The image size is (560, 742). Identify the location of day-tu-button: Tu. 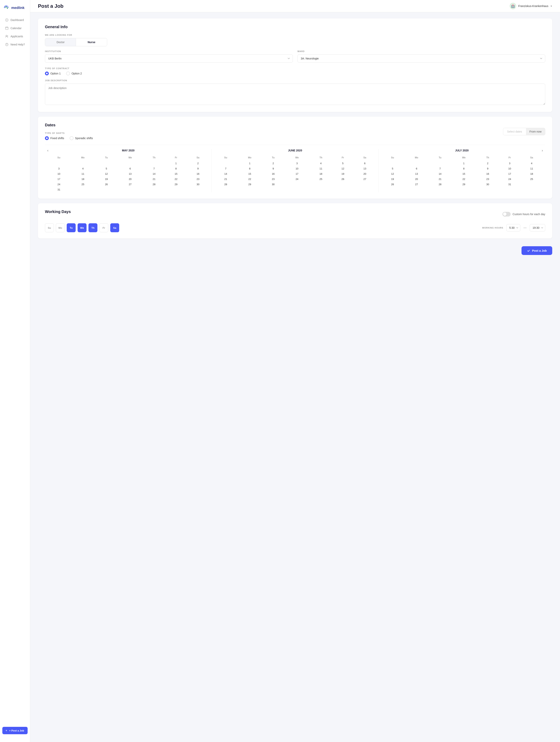
(71, 228).